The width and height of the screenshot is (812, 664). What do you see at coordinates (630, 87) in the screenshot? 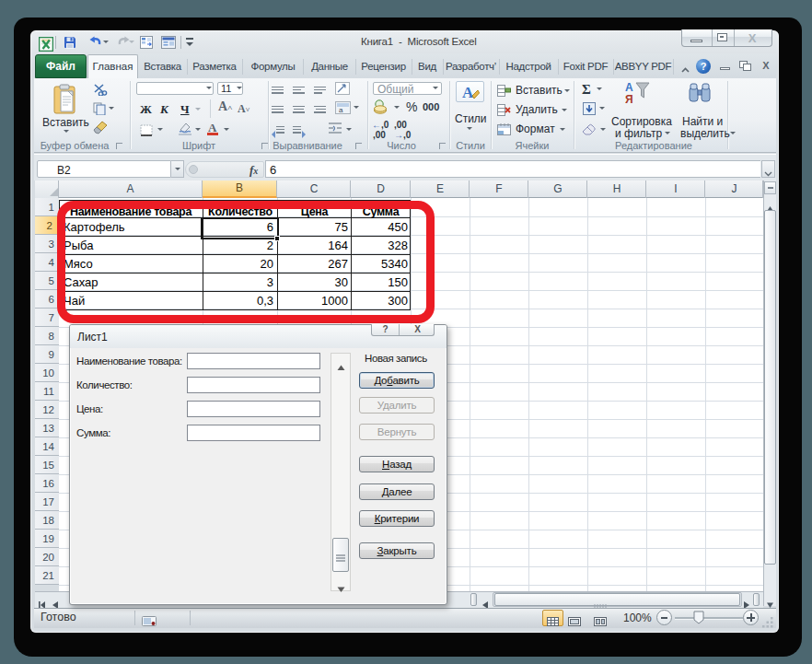
I see `svg-text: А` at bounding box center [630, 87].